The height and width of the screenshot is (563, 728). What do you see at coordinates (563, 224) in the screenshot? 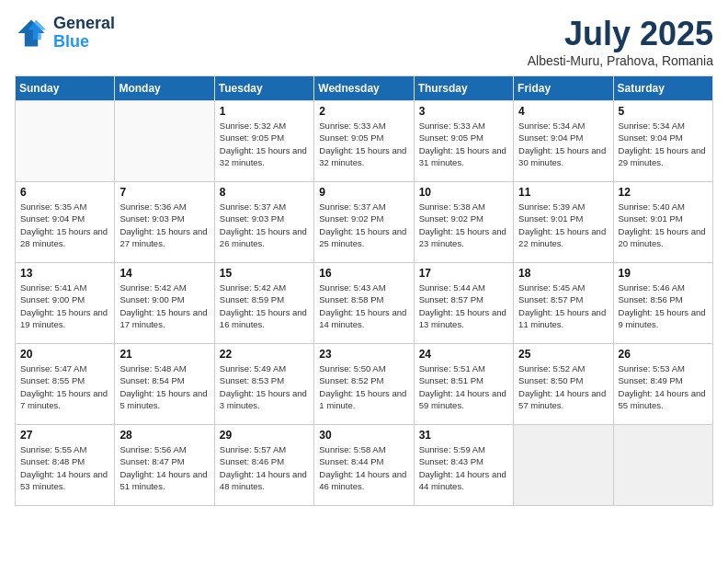
I see `day-info: Sunrise: 5:39 AMSunset: 9:01 PMDaylight:…` at bounding box center [563, 224].